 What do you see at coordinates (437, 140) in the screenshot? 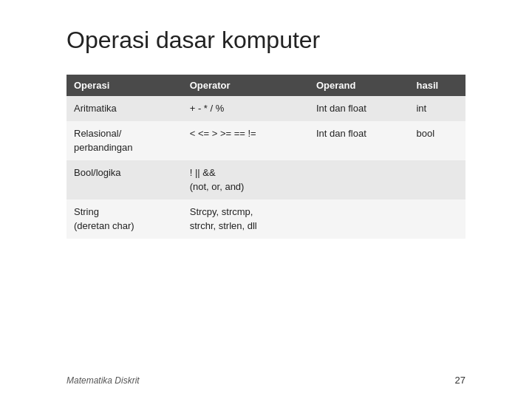
I see `cell-hasil: bool` at bounding box center [437, 140].